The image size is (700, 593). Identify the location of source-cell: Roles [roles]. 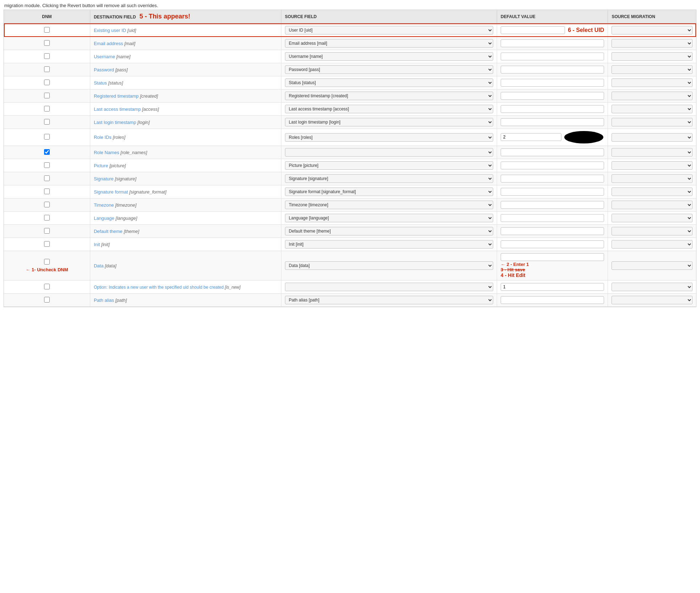
(389, 137).